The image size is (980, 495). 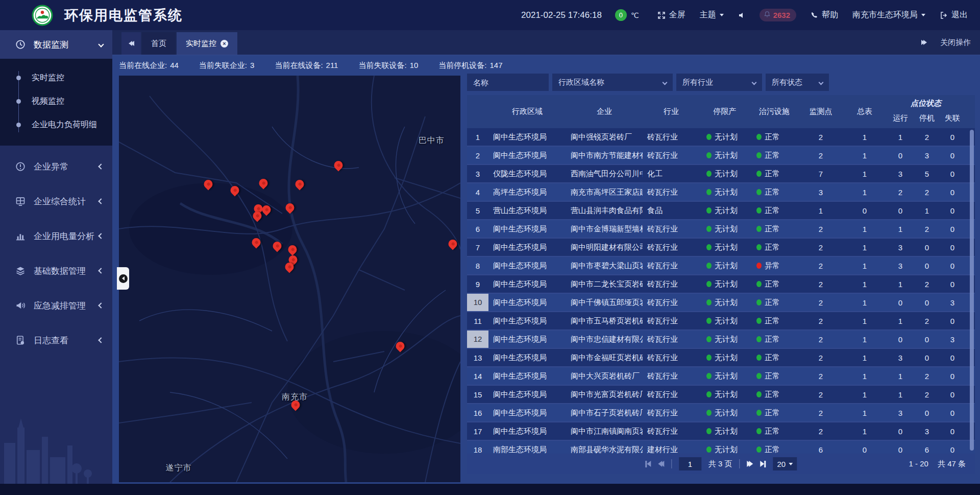 I want to click on table-row: 13阆中生态环境局阆中市金福旺页岩机砖砖瓦行业无计划正常21300, so click(x=721, y=358).